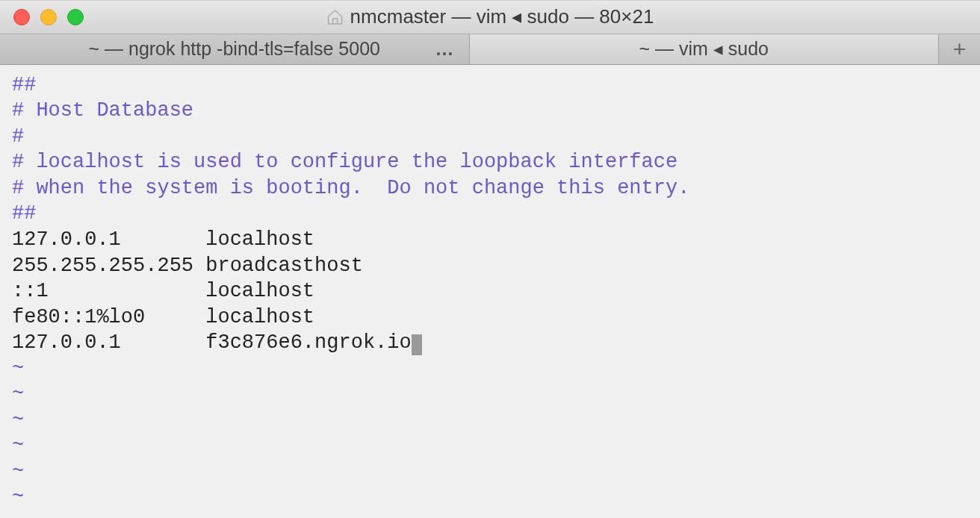 The image size is (980, 518). What do you see at coordinates (303, 343) in the screenshot?
I see `host-entry-name: f3c876e6.ngrok.io` at bounding box center [303, 343].